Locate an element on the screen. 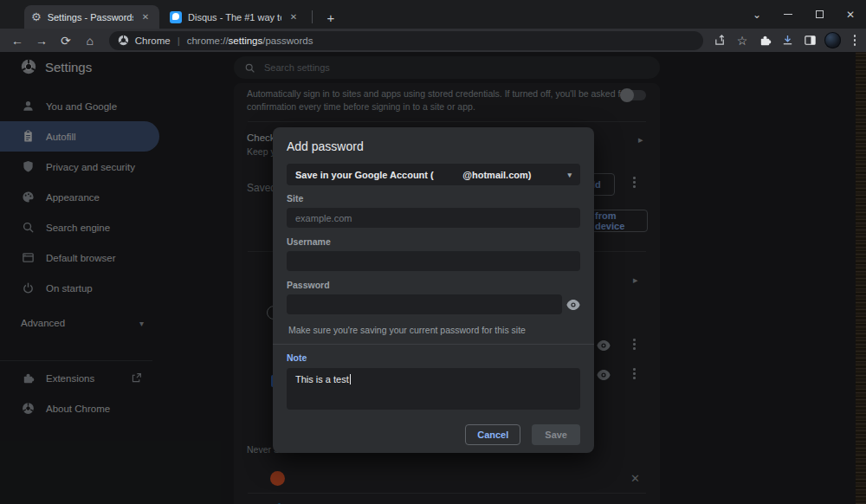  username-input is located at coordinates (433, 262).